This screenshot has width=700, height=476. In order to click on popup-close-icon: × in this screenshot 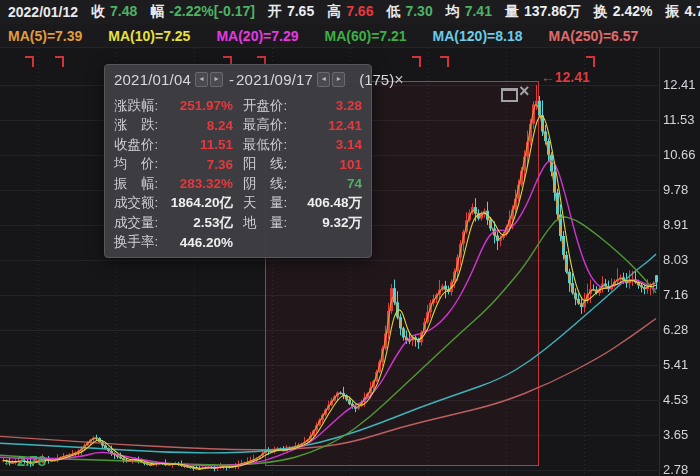, I will do `click(398, 80)`.